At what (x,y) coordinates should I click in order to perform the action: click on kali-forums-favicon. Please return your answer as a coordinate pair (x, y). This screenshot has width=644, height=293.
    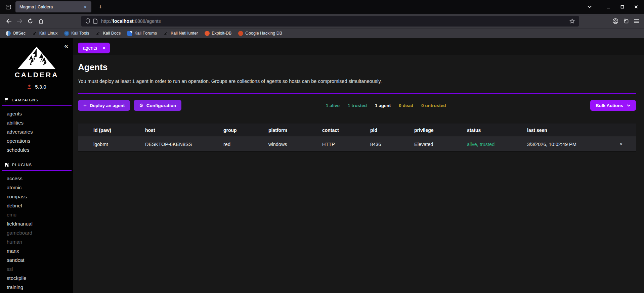
    Looking at the image, I should click on (130, 34).